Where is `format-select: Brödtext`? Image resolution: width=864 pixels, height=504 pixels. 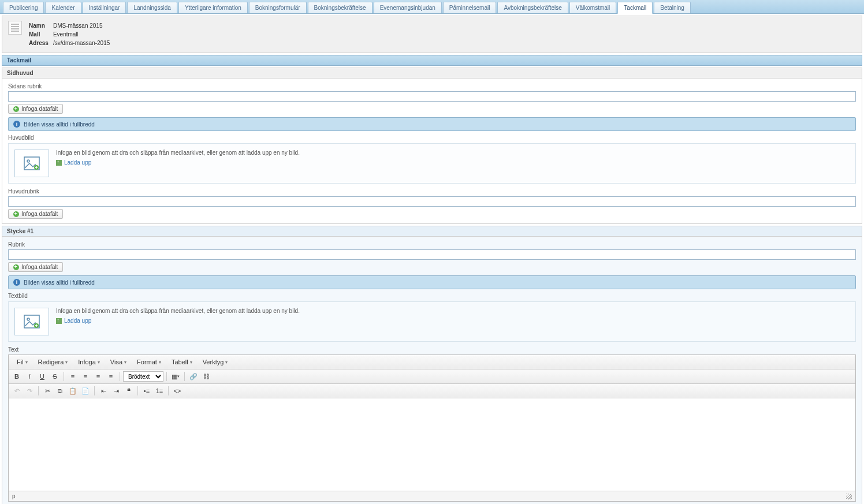 format-select: Brödtext is located at coordinates (143, 376).